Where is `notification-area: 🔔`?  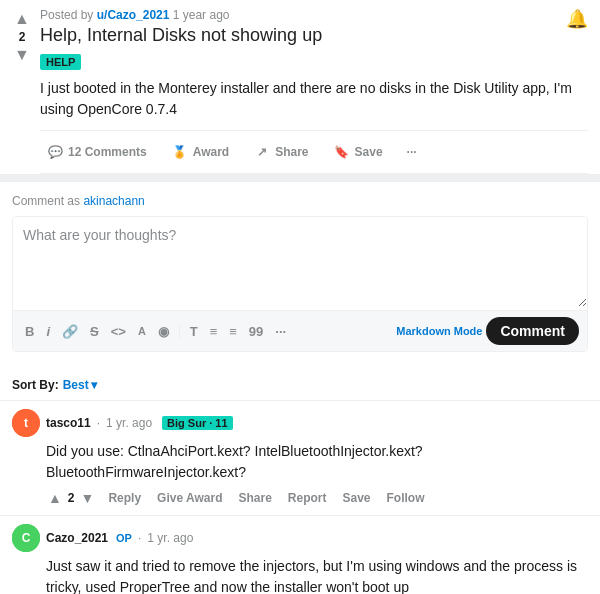 notification-area: 🔔 is located at coordinates (577, 19).